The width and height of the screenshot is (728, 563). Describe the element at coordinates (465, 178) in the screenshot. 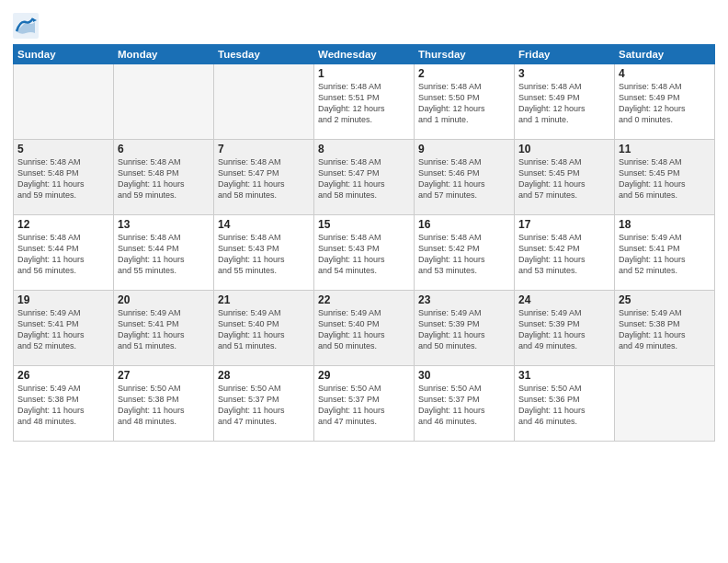

I see `calendar-cell: 9Sunrise: 5:48 AM Sunset: 5:46 PM Daylig…` at that location.